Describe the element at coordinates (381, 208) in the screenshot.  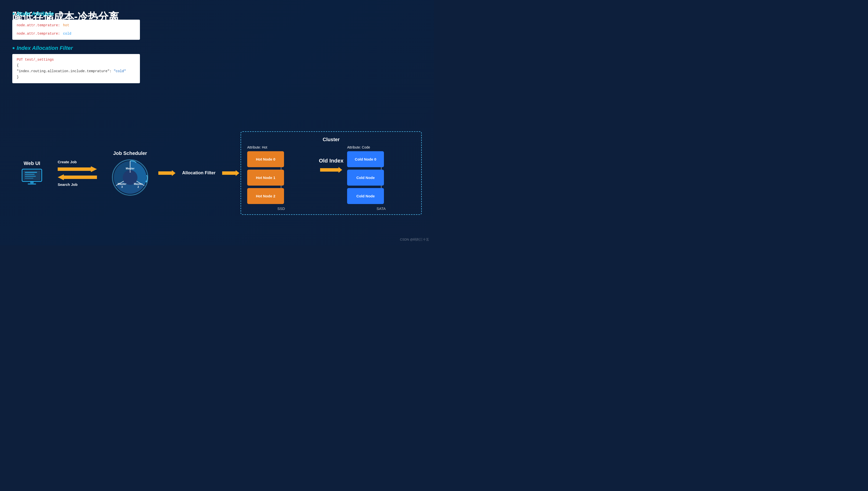
I see `sata-label: SATA` at that location.